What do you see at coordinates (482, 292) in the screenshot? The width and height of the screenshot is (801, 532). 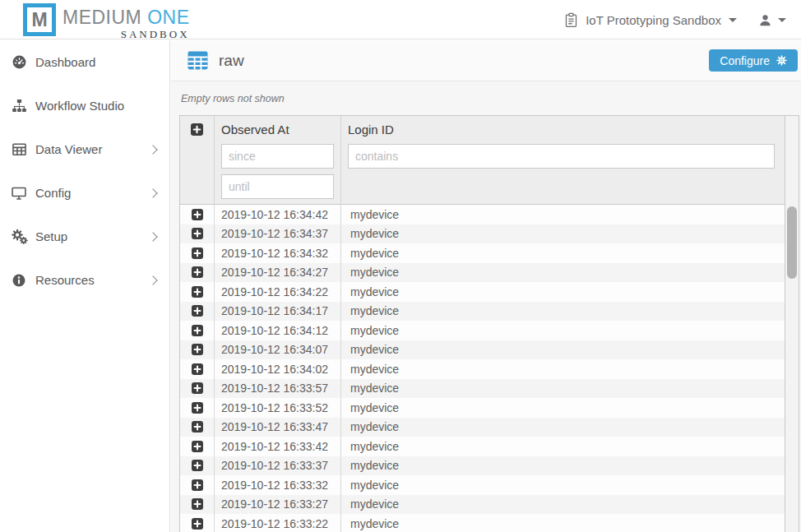 I see `table-row: 2019-10-12 16:34:22 mydevice` at bounding box center [482, 292].